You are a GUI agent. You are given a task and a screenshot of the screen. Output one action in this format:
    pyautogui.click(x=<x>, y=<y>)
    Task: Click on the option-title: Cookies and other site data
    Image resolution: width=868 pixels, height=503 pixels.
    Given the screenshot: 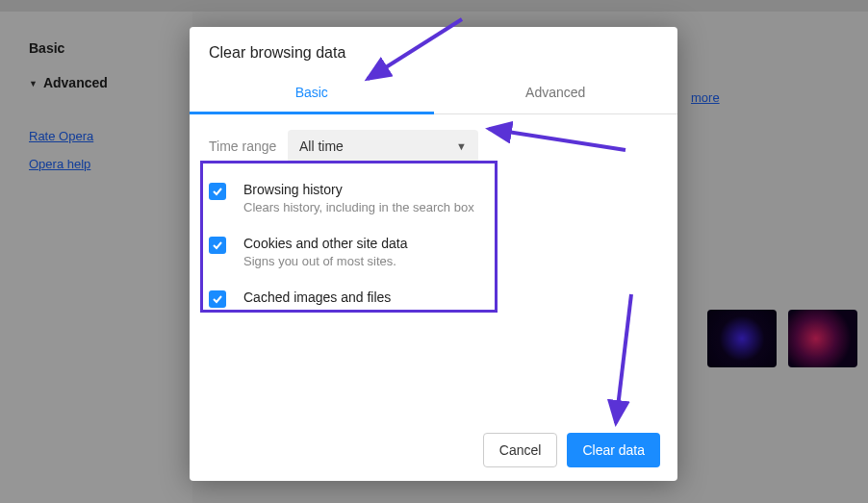 What is the action you would take?
    pyautogui.click(x=325, y=243)
    